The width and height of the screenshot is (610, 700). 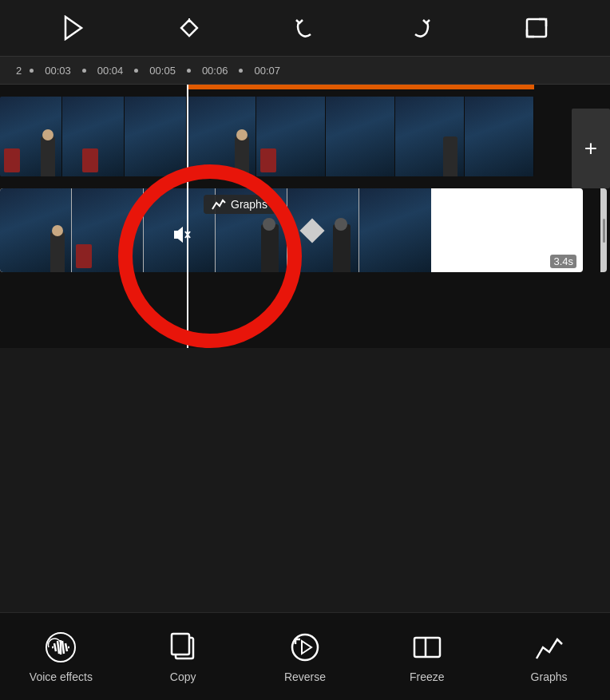 What do you see at coordinates (73, 28) in the screenshot?
I see `play-button` at bounding box center [73, 28].